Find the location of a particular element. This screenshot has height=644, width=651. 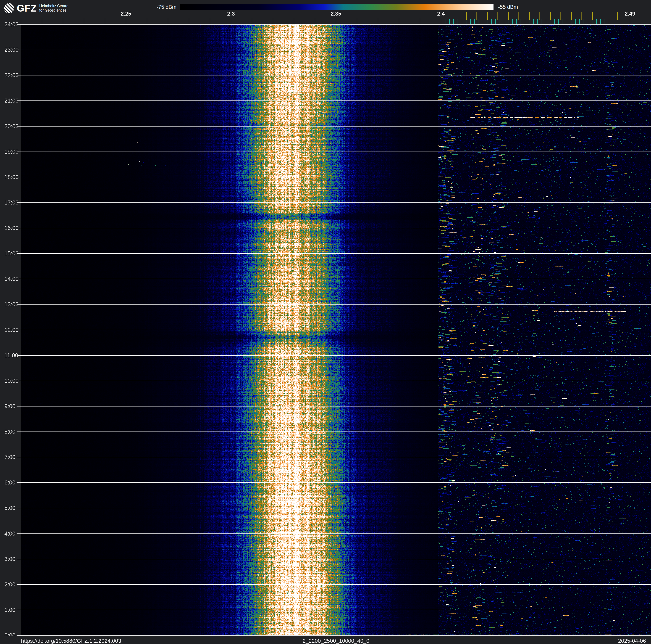

freq-axis-label: 2.3 is located at coordinates (231, 13).